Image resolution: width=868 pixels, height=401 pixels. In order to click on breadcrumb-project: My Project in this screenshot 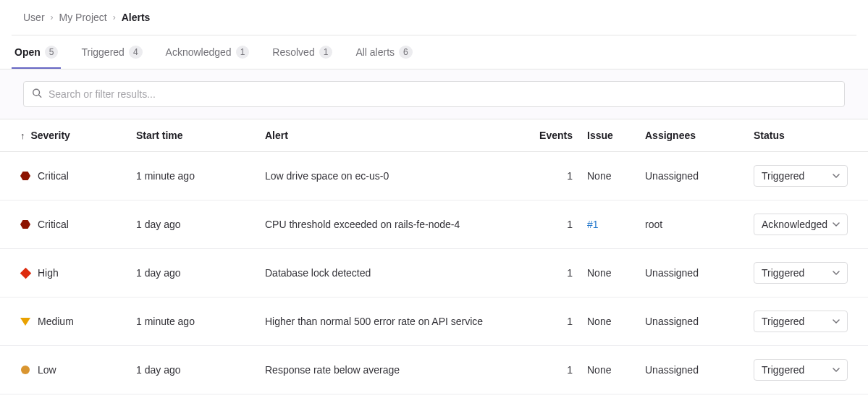, I will do `click(83, 17)`.